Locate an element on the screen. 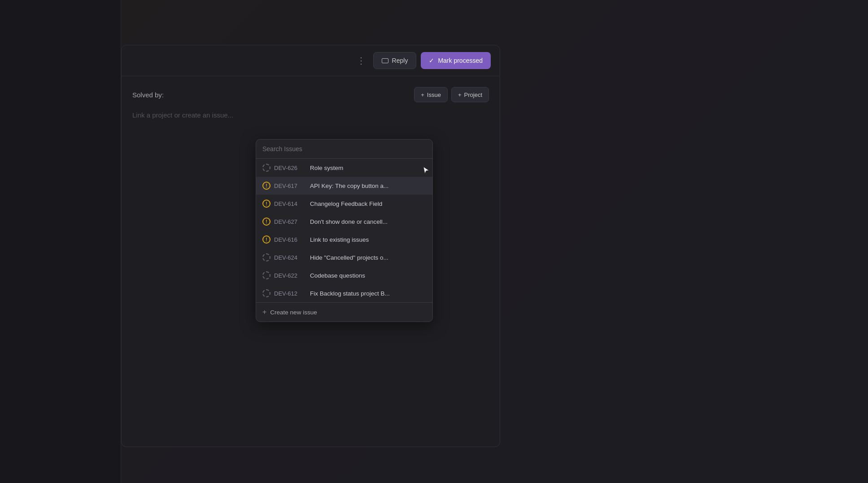  search-issues-input is located at coordinates (345, 149).